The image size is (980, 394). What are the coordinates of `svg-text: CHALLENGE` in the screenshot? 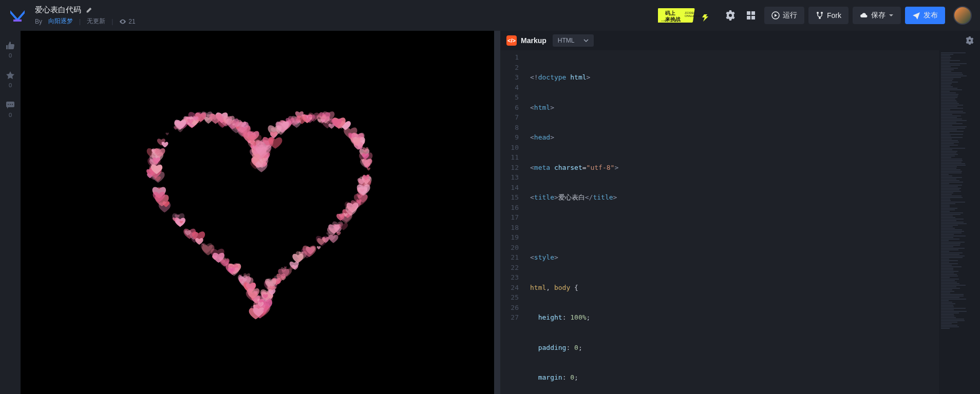 It's located at (692, 16).